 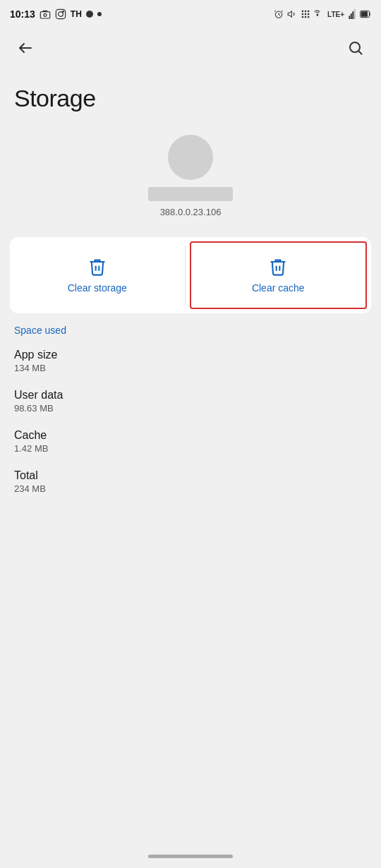 I want to click on signal-bars-icon, so click(x=352, y=14).